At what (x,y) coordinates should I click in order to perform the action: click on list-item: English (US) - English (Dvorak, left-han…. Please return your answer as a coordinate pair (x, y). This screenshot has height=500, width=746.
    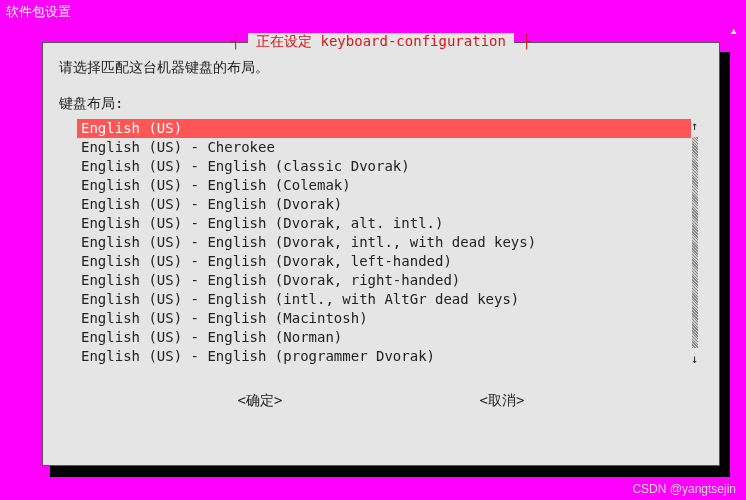
    Looking at the image, I should click on (383, 262).